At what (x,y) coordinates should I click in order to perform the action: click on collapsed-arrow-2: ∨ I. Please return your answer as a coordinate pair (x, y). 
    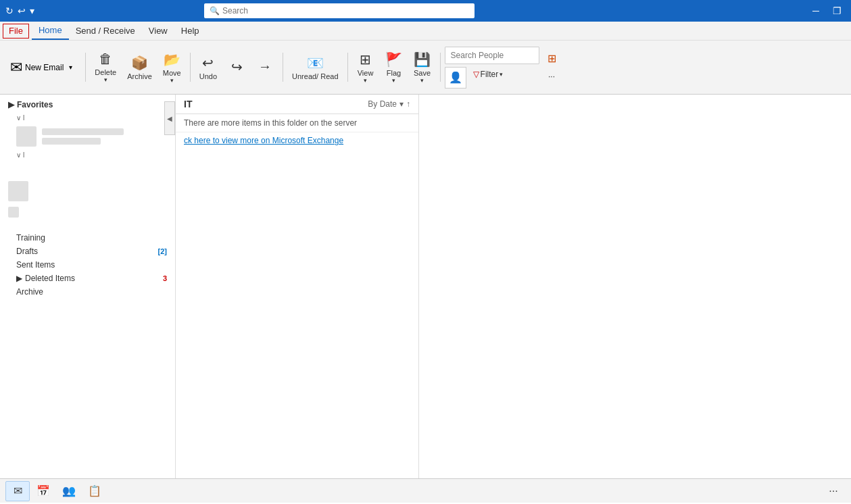
    Looking at the image, I should click on (20, 155).